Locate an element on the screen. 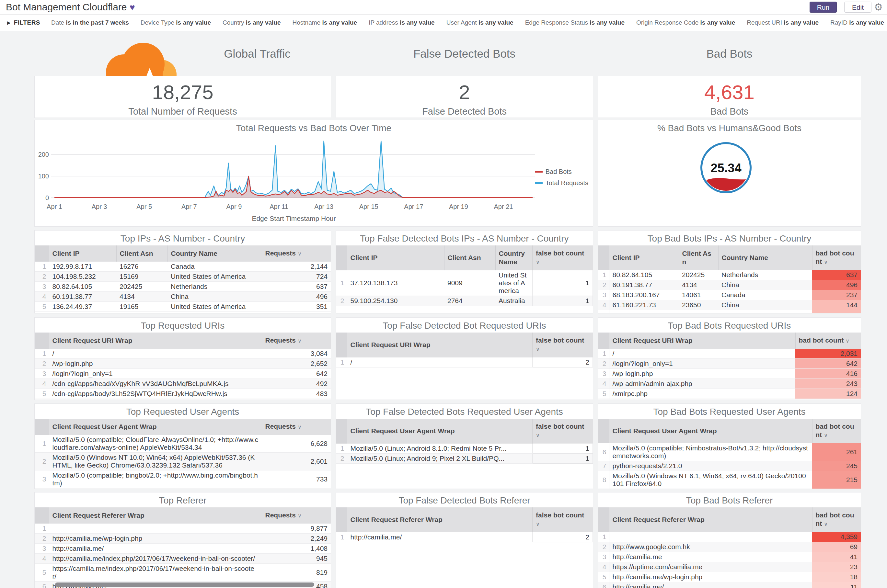 The width and height of the screenshot is (887, 588). table-row: 3http://camilia.me41 is located at coordinates (729, 557).